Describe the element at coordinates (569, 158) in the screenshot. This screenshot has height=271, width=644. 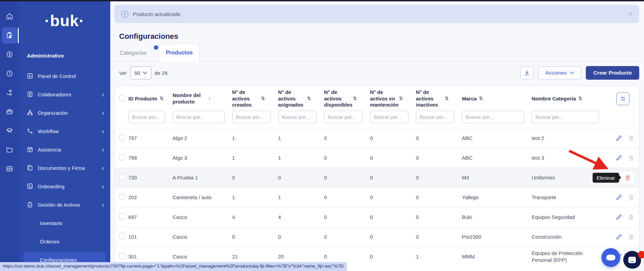
I see `cell-categoria: test 3` at that location.